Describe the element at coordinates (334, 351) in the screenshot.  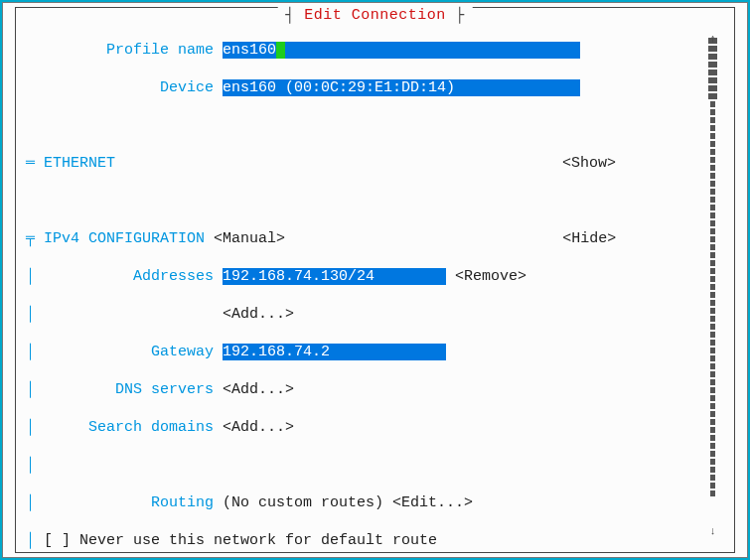
I see `gateway-input: 192.168.74.2` at that location.